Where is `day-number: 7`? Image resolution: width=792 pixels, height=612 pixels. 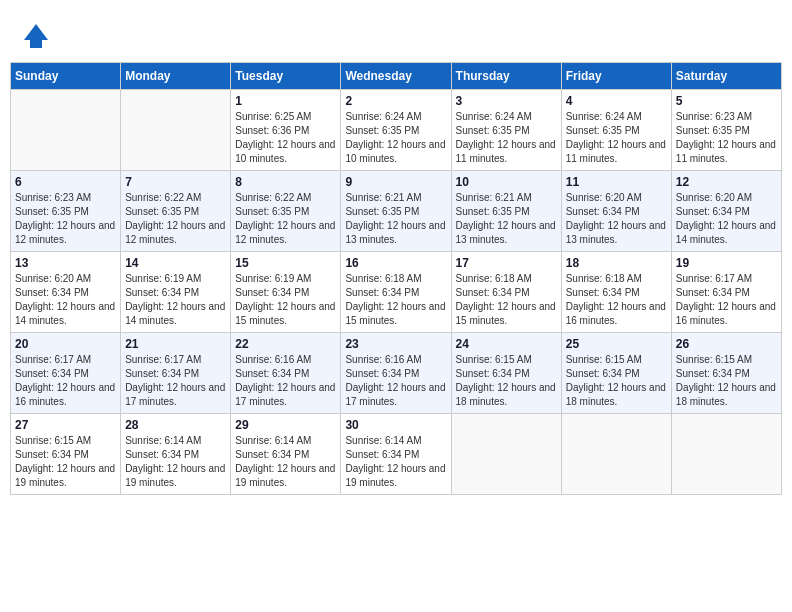
day-number: 7 is located at coordinates (176, 182).